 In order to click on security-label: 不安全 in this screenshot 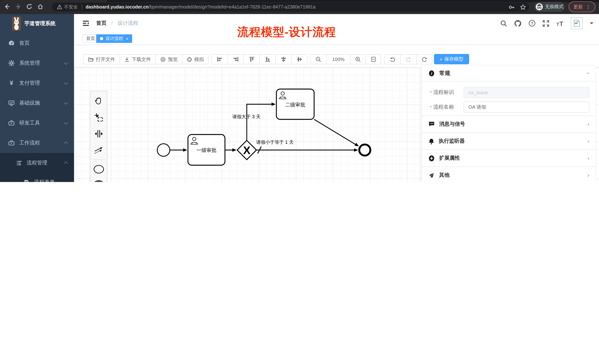, I will do `click(71, 7)`.